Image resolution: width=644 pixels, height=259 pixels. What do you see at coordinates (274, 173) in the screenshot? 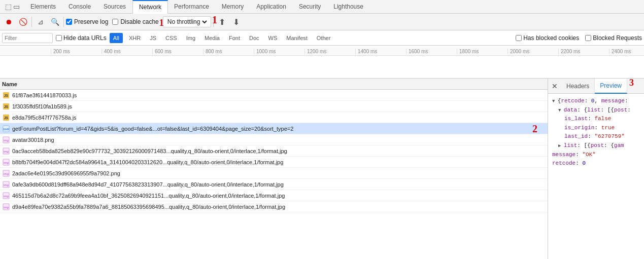
I see `table-row: img 2adac6e4e0195c39d90696955f9a7902.png` at bounding box center [274, 173].